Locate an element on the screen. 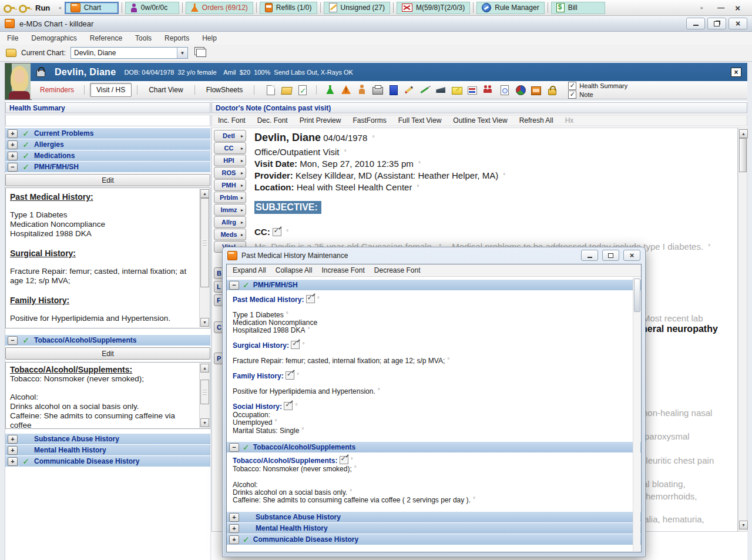 The width and height of the screenshot is (752, 560). tab-messages: M(59/8)T(2/0/3) is located at coordinates (434, 8).